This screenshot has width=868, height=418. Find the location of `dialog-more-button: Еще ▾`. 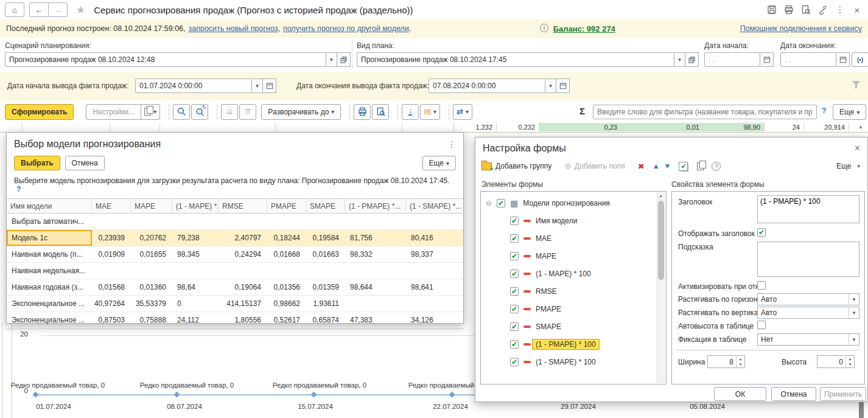

dialog-more-button: Еще ▾ is located at coordinates (849, 166).